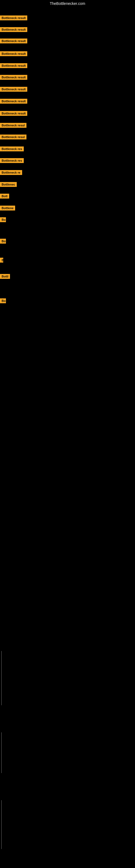 The height and width of the screenshot is (868, 135). What do you see at coordinates (13, 19) in the screenshot?
I see `bottleneck-badge-0: Bottleneck result` at bounding box center [13, 19].